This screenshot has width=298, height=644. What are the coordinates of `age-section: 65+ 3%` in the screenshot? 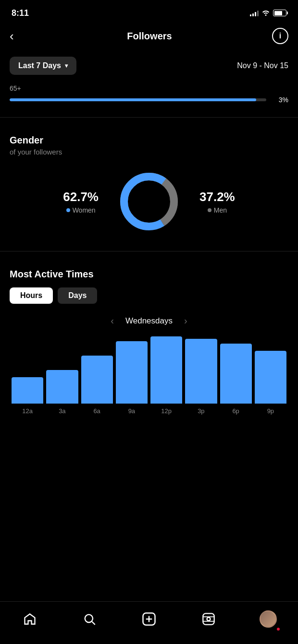 It's located at (149, 98).